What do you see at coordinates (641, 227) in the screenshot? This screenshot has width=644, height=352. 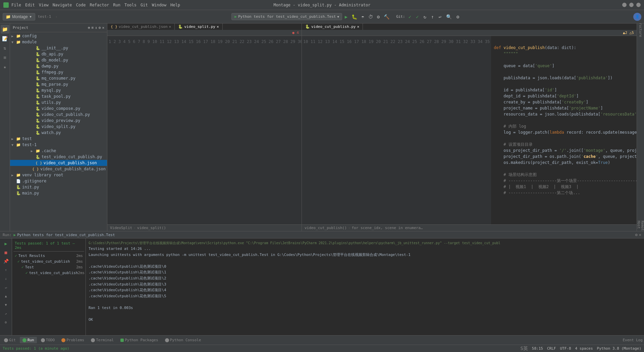 I see `sidebar-remote-host: Remote Host` at bounding box center [641, 227].